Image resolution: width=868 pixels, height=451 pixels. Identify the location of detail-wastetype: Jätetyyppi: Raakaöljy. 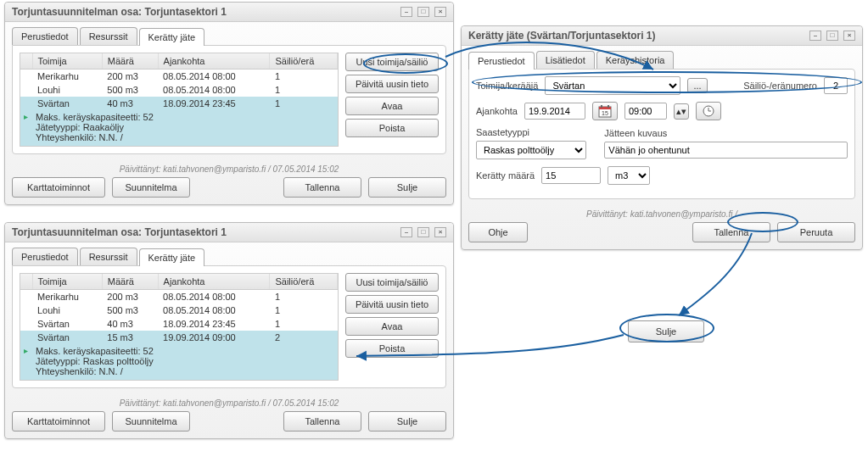
(184, 127).